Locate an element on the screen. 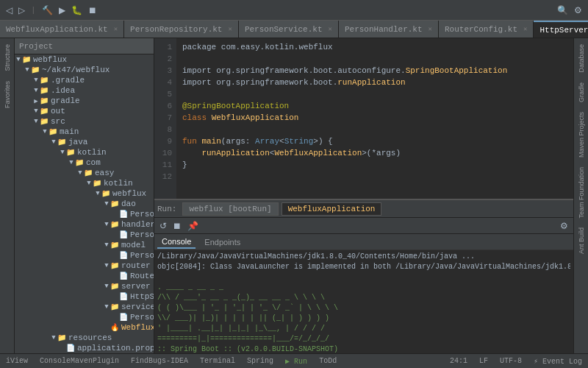 This screenshot has width=588, height=368. tree-item: 📄PersonHandler is located at coordinates (84, 235).